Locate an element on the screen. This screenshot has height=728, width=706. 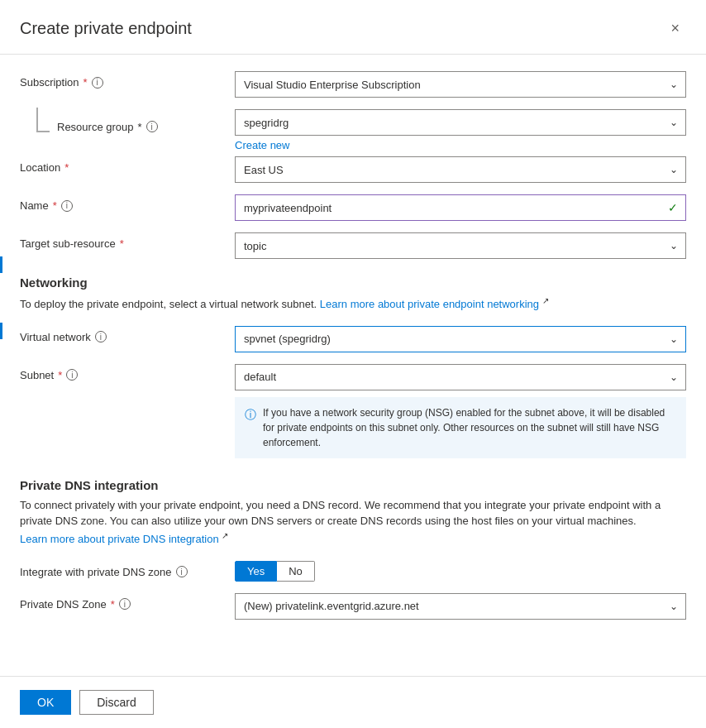
target-sub-resource-select: topic is located at coordinates (460, 246).